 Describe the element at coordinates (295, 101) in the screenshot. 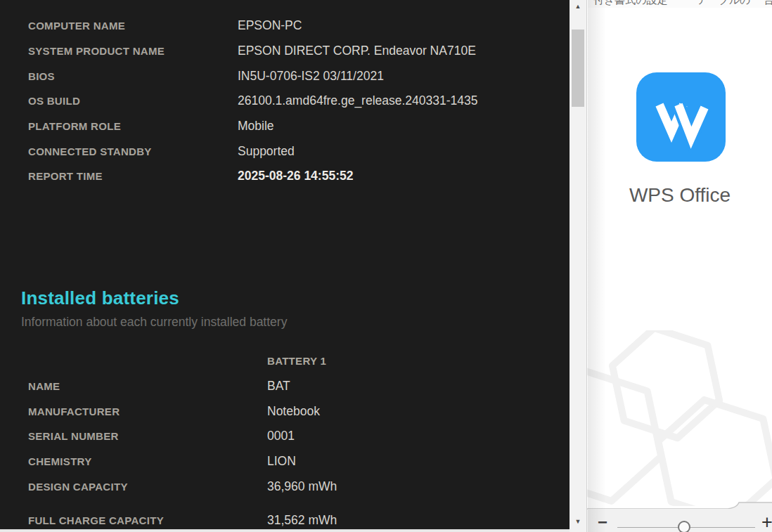

I see `table-row: OS BUILD 26100.1.amd64fre.ge_release.240…` at that location.